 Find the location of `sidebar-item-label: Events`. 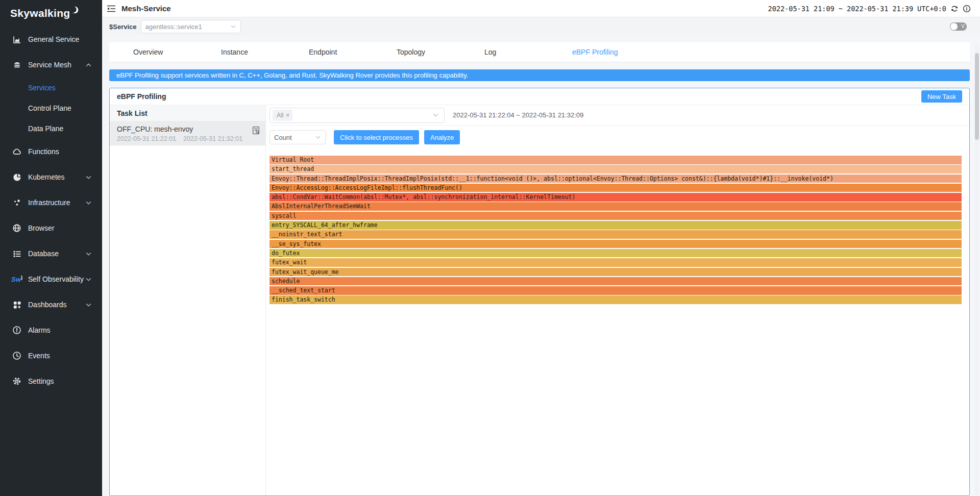

sidebar-item-label: Events is located at coordinates (39, 356).